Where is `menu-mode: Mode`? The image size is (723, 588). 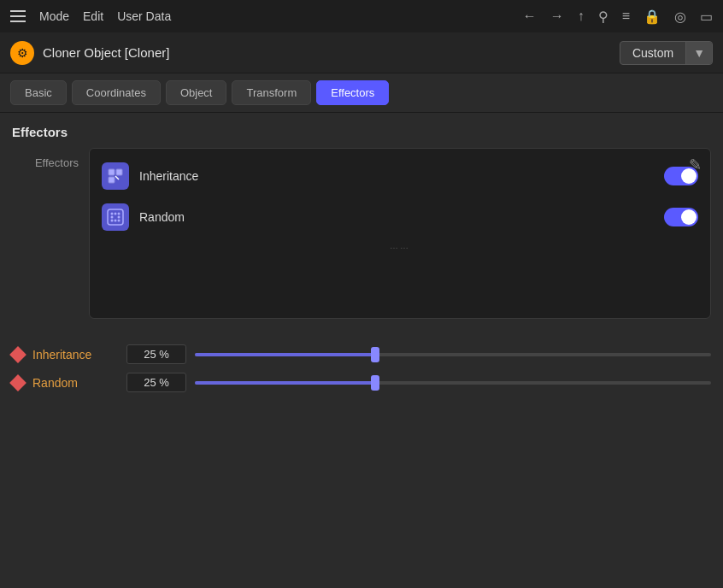
menu-mode: Mode is located at coordinates (55, 16).